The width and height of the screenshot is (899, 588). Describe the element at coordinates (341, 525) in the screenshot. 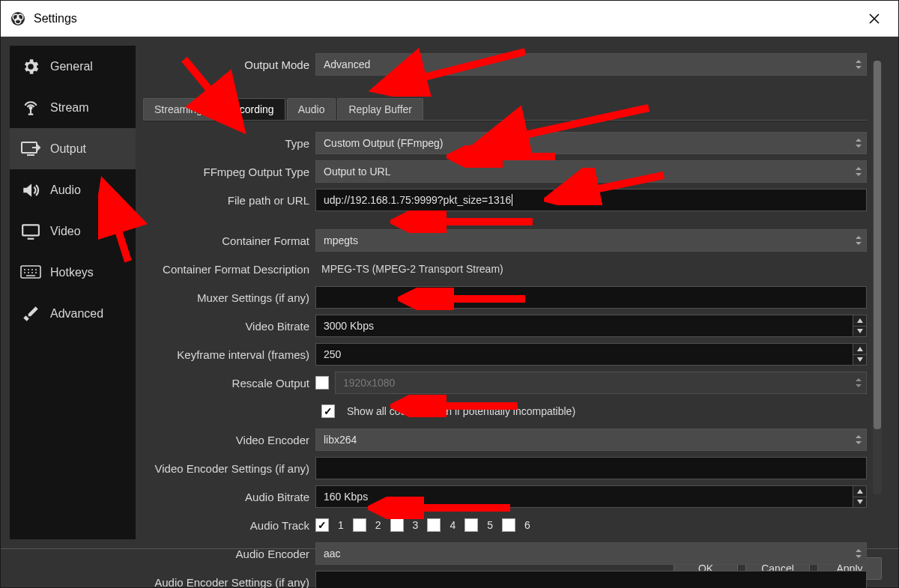

I see `audio-track-1-label: 1` at that location.